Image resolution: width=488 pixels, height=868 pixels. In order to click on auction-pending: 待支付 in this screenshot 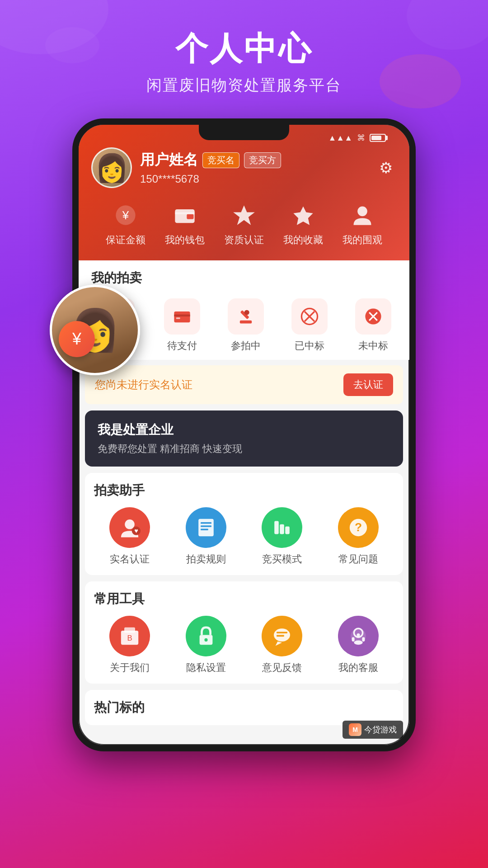, I will do `click(182, 326)`.